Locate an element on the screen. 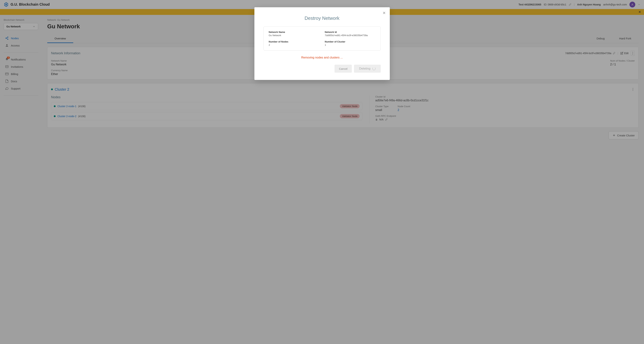 This screenshot has width=644, height=344. destroy-network-modal: Destroy Network Network Name Gu Network … is located at coordinates (322, 43).